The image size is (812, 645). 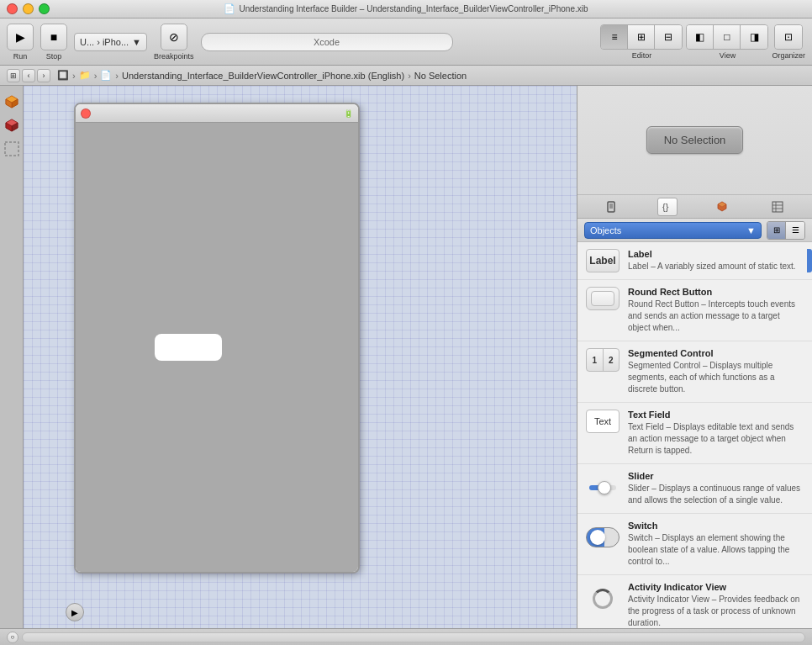 What do you see at coordinates (111, 42) in the screenshot?
I see `scheme-selector: U... › iPho... ▼` at bounding box center [111, 42].